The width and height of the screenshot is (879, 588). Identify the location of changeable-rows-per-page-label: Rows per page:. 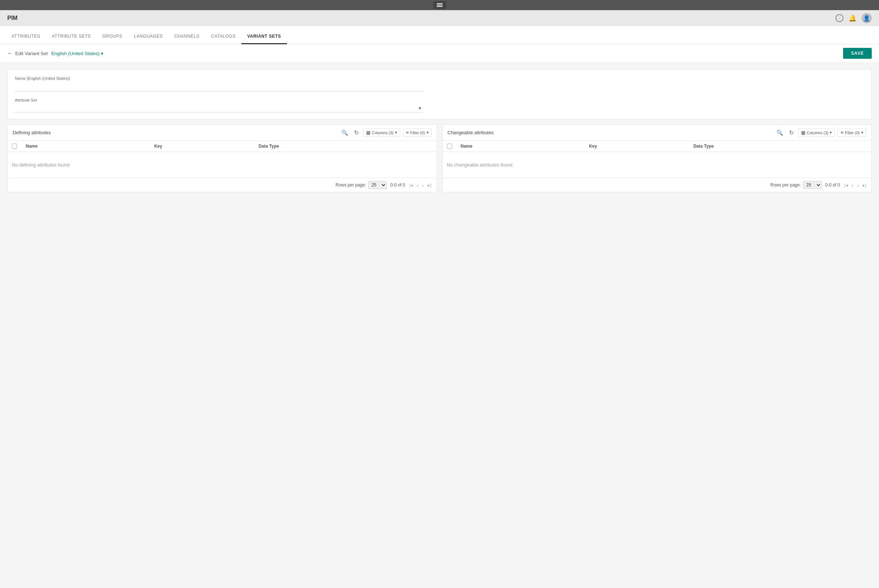
(785, 185).